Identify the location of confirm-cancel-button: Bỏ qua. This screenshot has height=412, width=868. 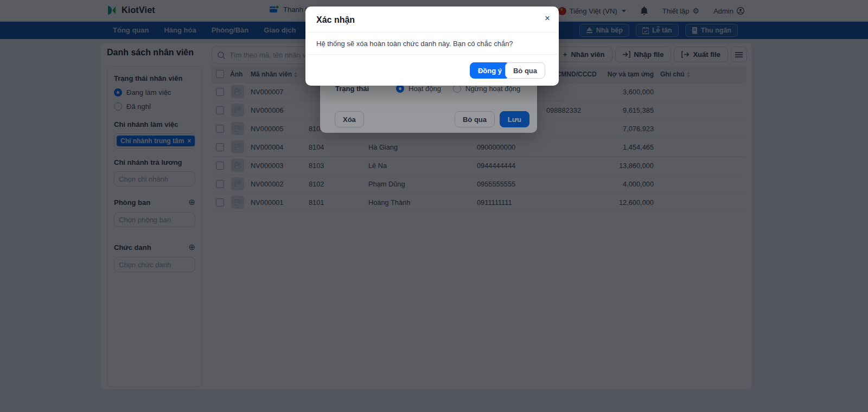
(525, 70).